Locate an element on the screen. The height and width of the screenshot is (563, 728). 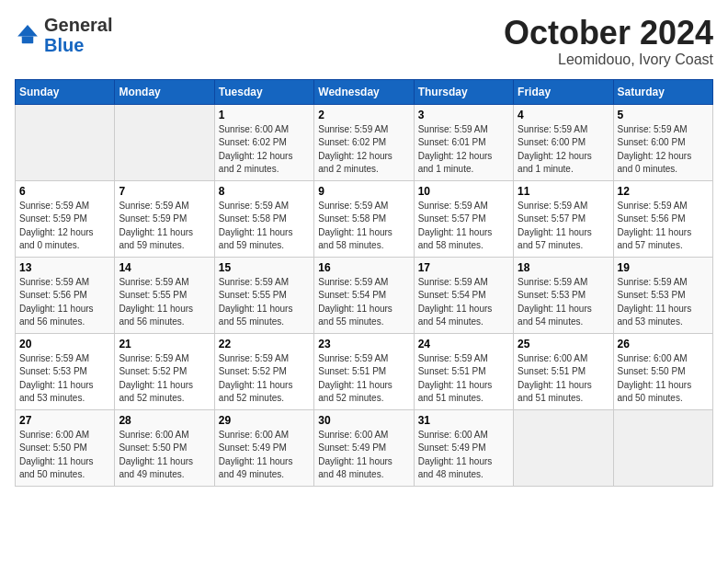
day-number: 30 is located at coordinates (364, 420).